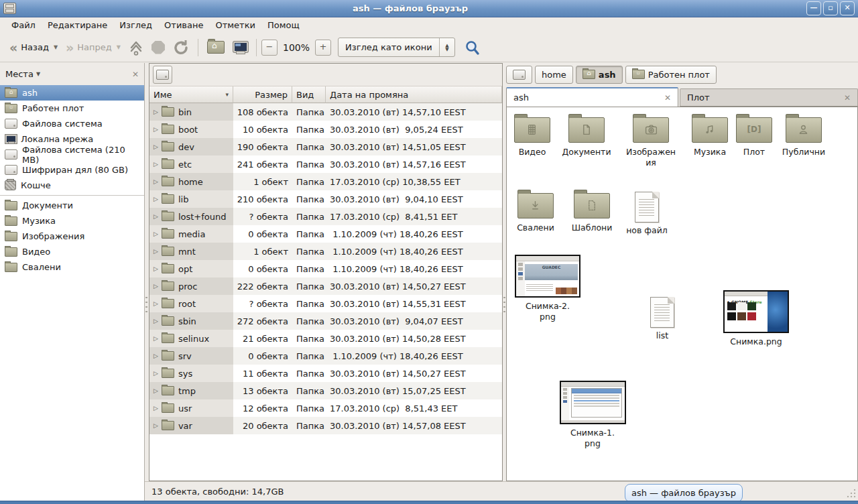 This screenshot has width=858, height=504. What do you see at coordinates (593, 415) in the screenshot?
I see `file--1-: Снимка-1.png` at bounding box center [593, 415].